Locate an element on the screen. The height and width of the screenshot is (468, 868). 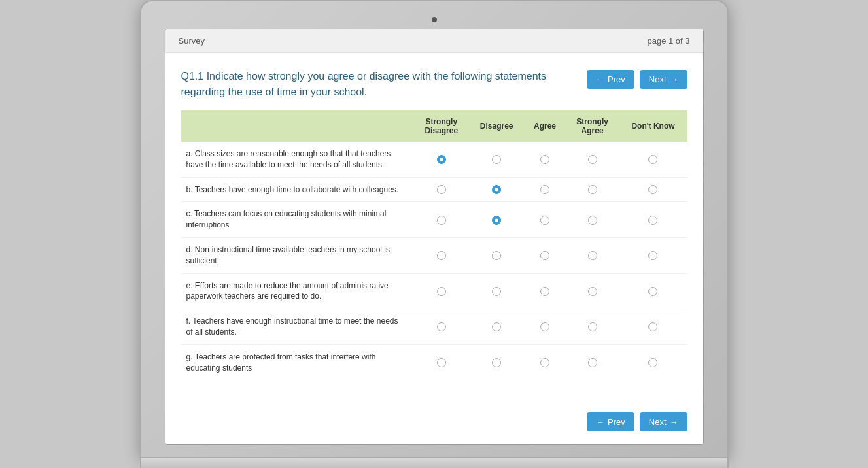
row-g-dont_know is located at coordinates (653, 362).